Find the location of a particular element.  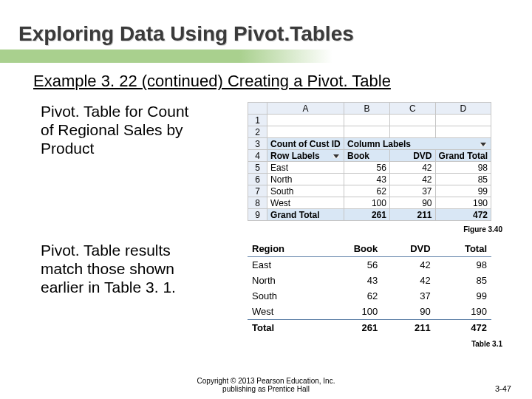

paragraph-1: Pivot. Table for Count of Regional Sales… is located at coordinates (144, 130).